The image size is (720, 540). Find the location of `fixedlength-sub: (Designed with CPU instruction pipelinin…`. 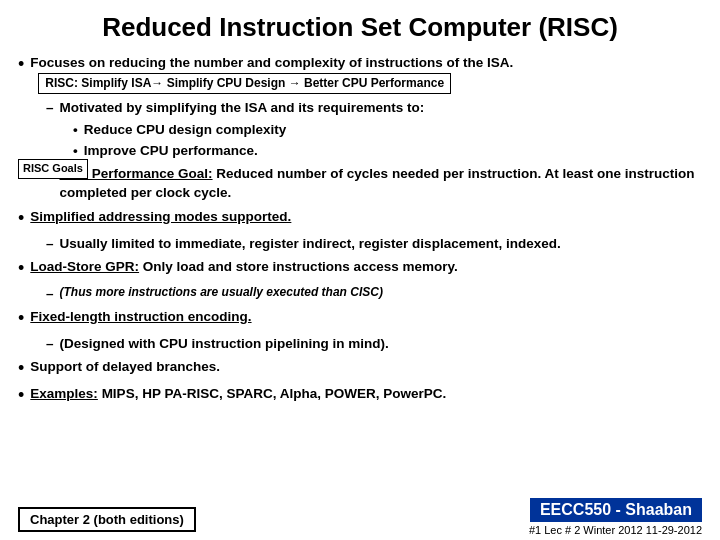

fixedlength-sub: (Designed with CPU instruction pipelinin… is located at coordinates (224, 344).